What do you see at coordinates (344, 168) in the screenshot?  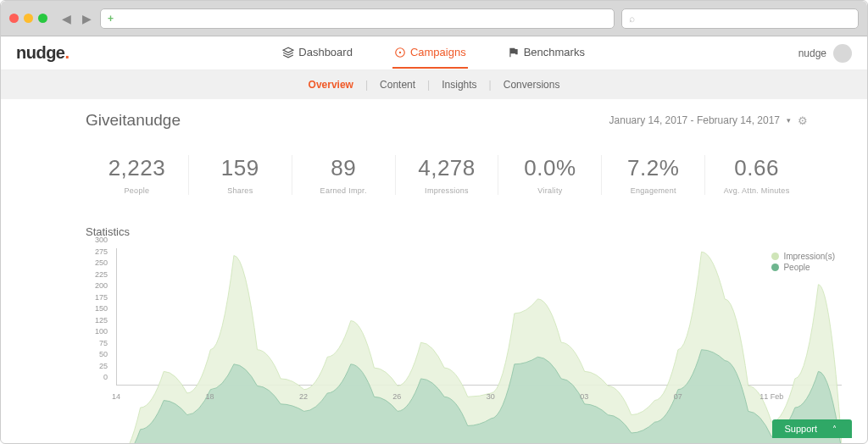 I see `metric-value: 89` at bounding box center [344, 168].